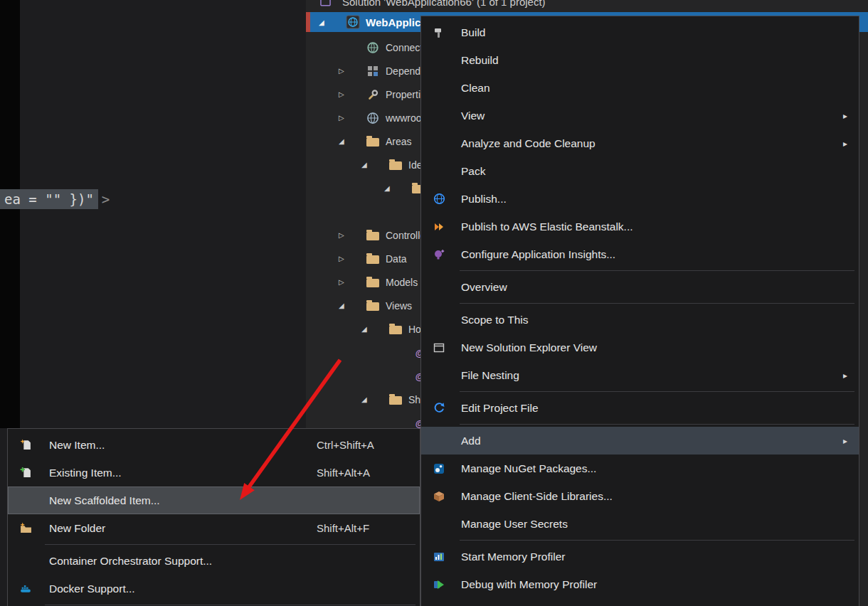  I want to click on dependencies-icon, so click(373, 71).